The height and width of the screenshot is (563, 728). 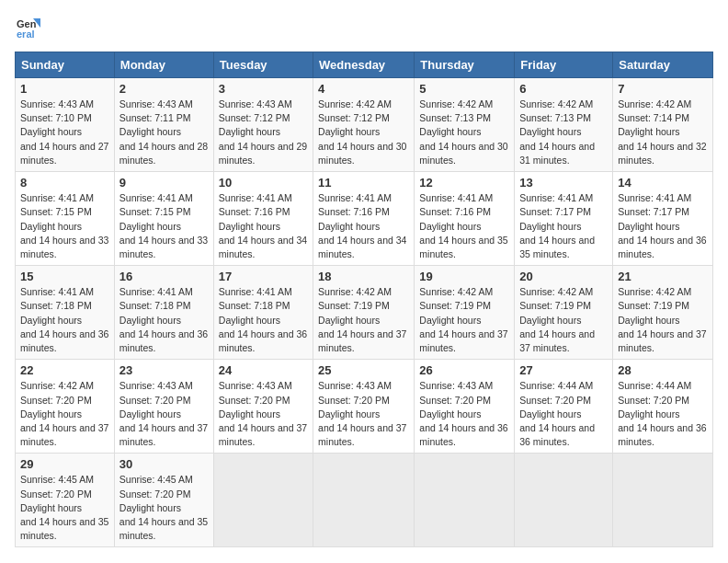 I want to click on day-number: 7, so click(x=663, y=88).